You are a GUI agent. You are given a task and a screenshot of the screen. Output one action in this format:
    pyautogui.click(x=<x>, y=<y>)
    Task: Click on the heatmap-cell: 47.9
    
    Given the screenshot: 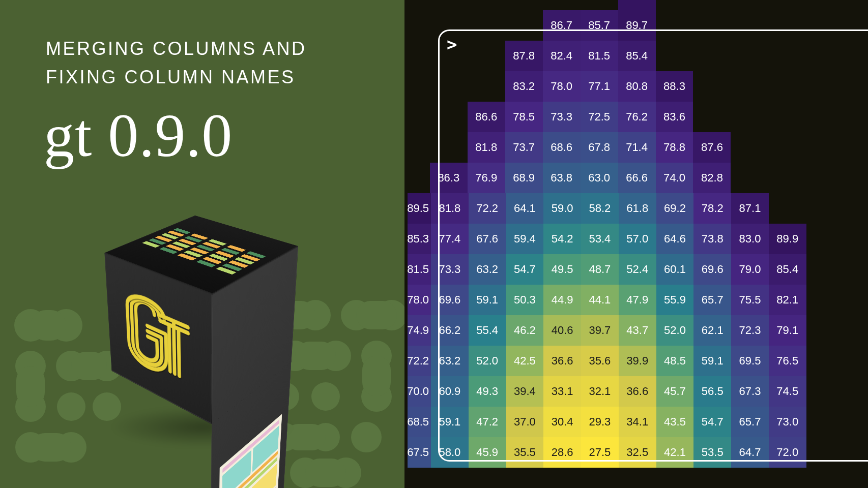 What is the action you would take?
    pyautogui.click(x=638, y=300)
    